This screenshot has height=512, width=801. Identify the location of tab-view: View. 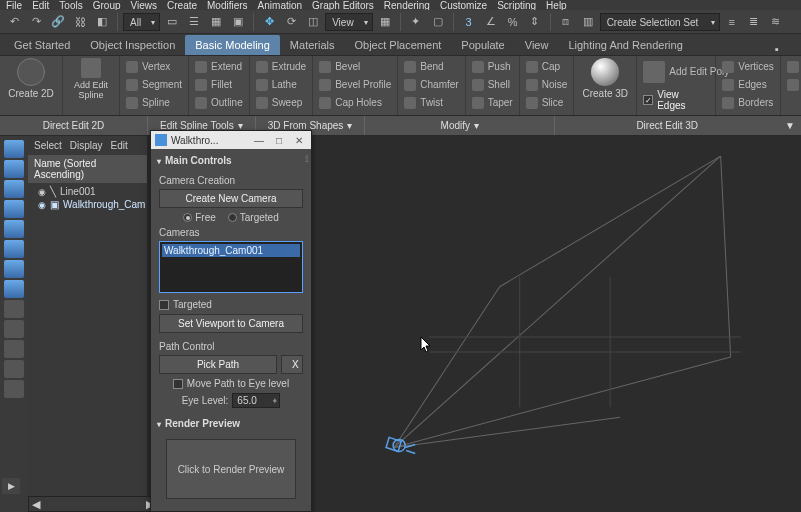
(537, 45).